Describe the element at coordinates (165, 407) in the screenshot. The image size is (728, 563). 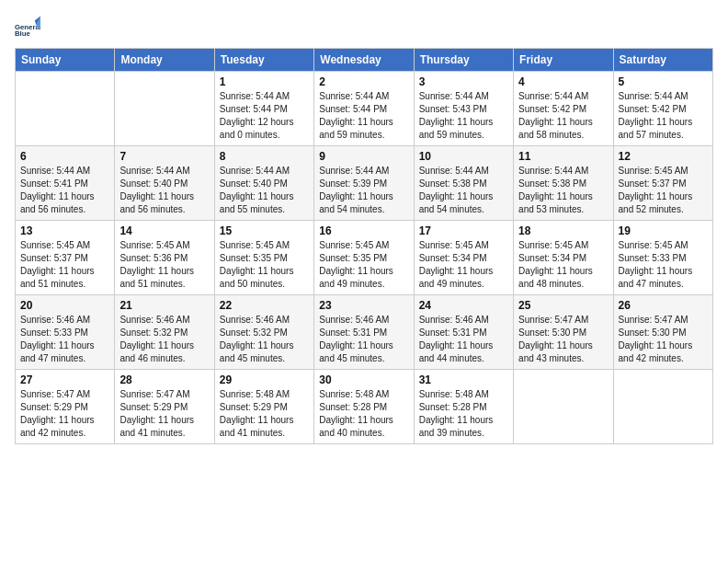
I see `calendar-cell: 28Sunrise: 5:47 AM Sunset: 5:29 PM Dayli…` at that location.